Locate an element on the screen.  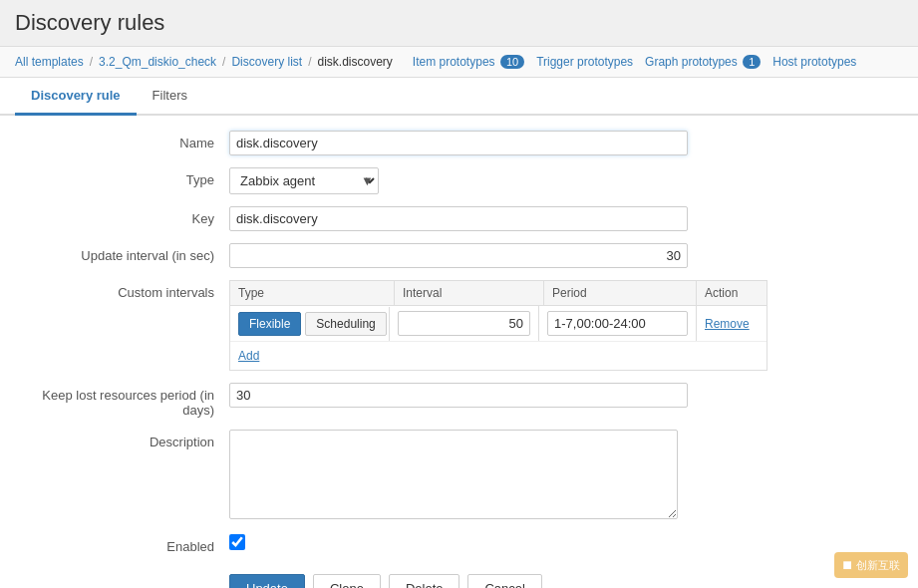
ci-period-cell is located at coordinates (618, 323).